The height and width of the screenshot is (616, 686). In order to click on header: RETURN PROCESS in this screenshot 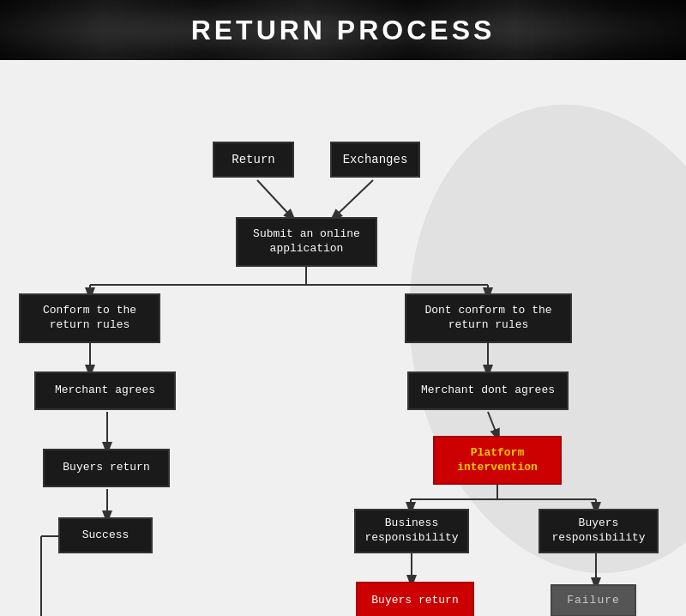, I will do `click(343, 30)`.